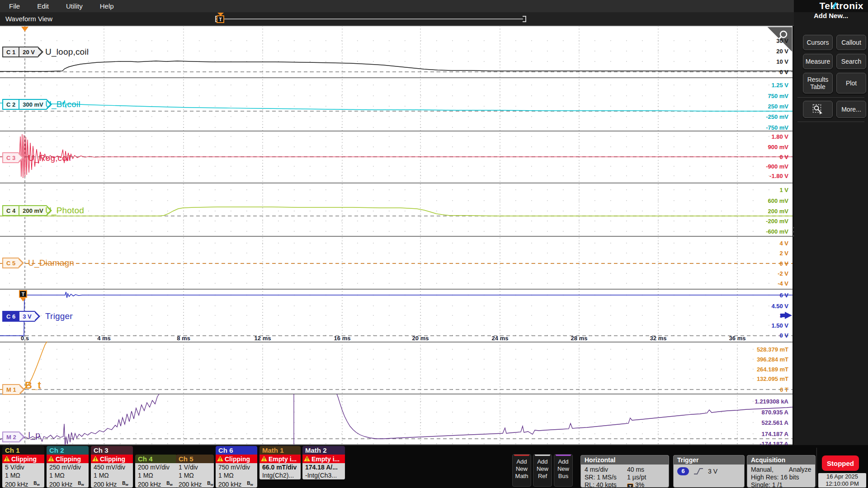 This screenshot has width=868, height=488. Describe the element at coordinates (781, 471) in the screenshot. I see `acquisition-panel: Acquisition Manual,Analyze High Res: 16 …` at that location.